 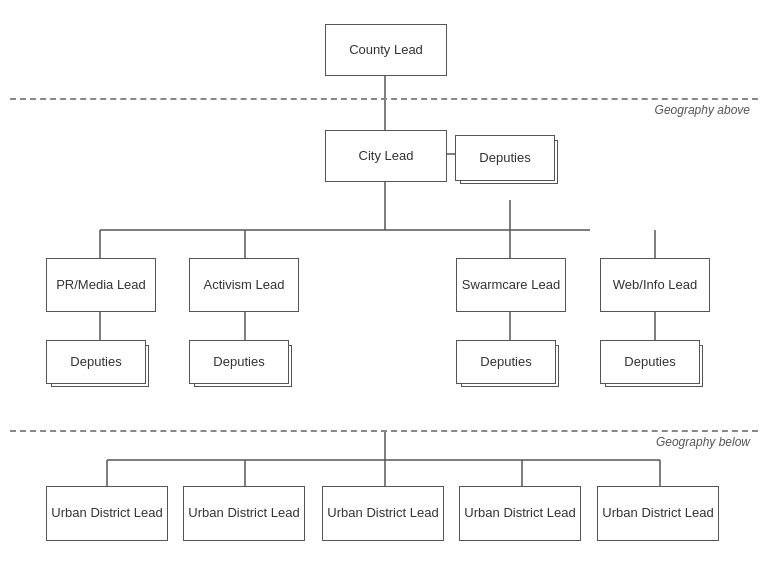 What do you see at coordinates (384, 99) in the screenshot?
I see `dashed-line-top` at bounding box center [384, 99].